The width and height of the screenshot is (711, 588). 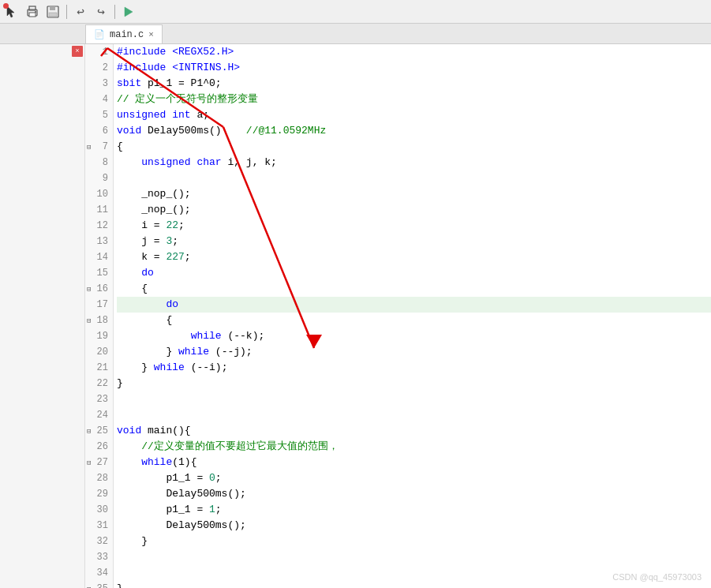 What do you see at coordinates (99, 336) in the screenshot?
I see `line-number: 19` at bounding box center [99, 336].